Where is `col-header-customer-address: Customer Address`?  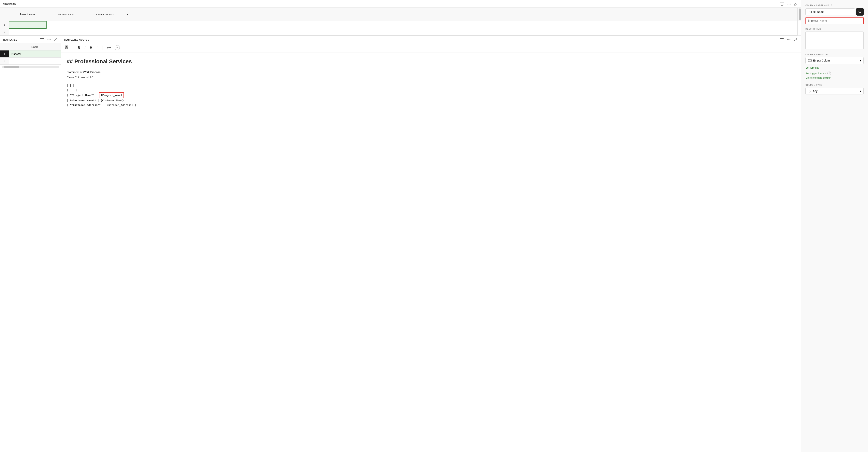
col-header-customer-address: Customer Address is located at coordinates (104, 14).